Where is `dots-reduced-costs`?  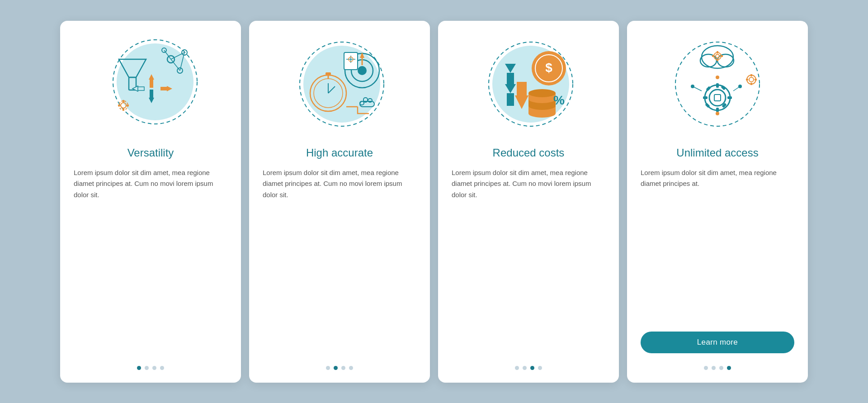
dots-reduced-costs is located at coordinates (528, 368).